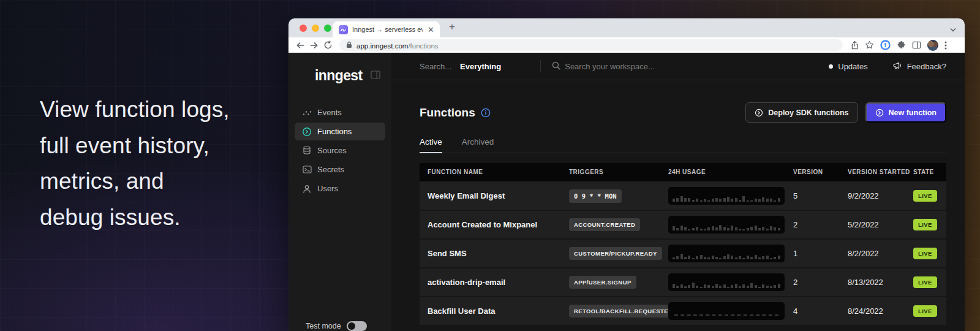  I want to click on sidebar-item-secrets: Secrets, so click(340, 169).